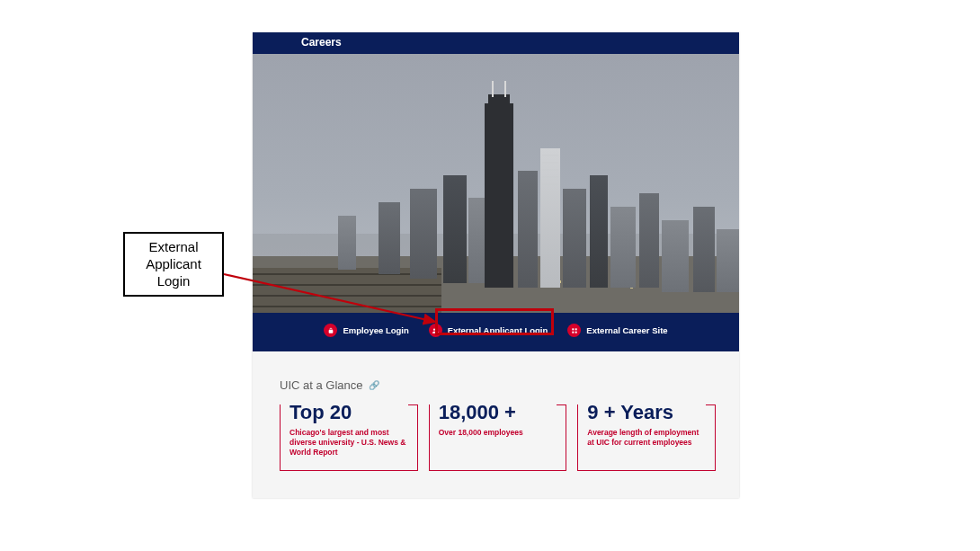  What do you see at coordinates (496, 43) in the screenshot?
I see `top-bar: Careers` at bounding box center [496, 43].